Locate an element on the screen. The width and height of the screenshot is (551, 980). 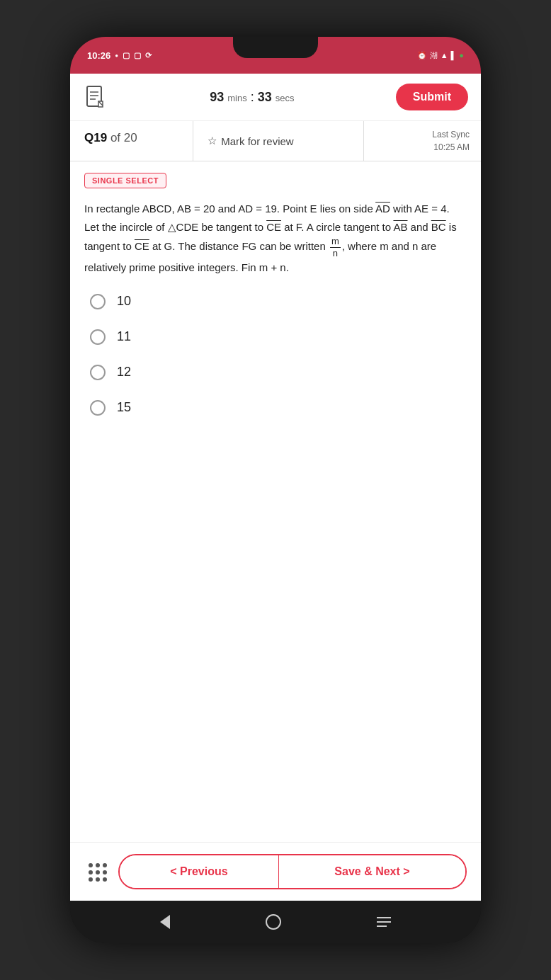
option-15-label: 15 is located at coordinates (124, 408).